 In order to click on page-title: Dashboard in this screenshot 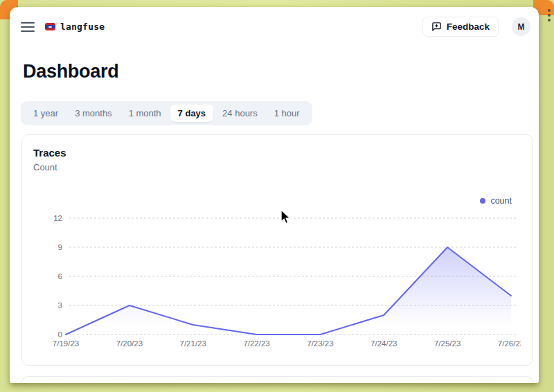, I will do `click(281, 72)`.